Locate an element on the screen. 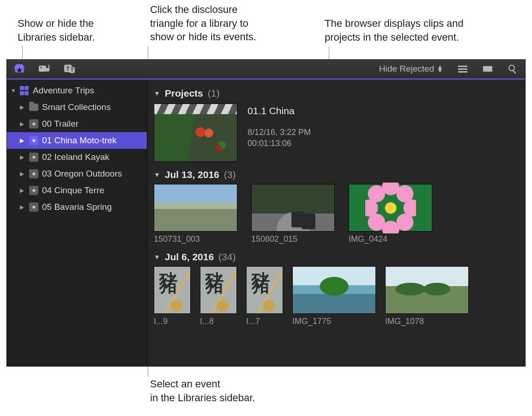  clip-grid: 150731_003150802_015IMG_0424 is located at coordinates (336, 214).